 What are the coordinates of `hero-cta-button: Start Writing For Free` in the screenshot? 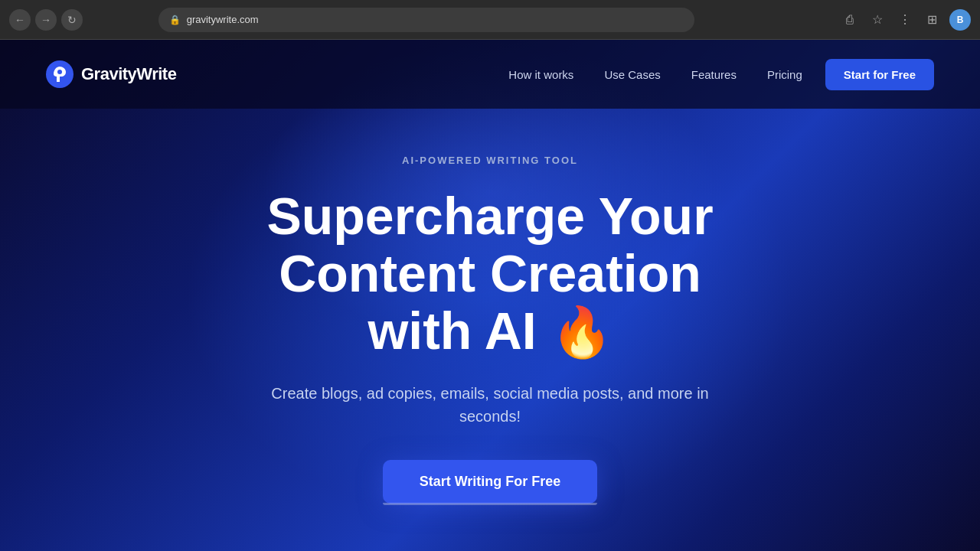 It's located at (490, 482).